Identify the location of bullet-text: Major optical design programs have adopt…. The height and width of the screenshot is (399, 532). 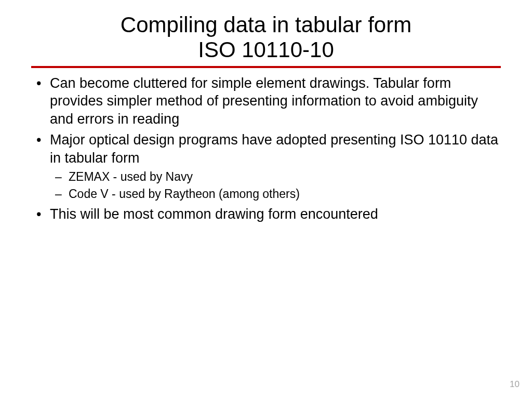
(274, 149).